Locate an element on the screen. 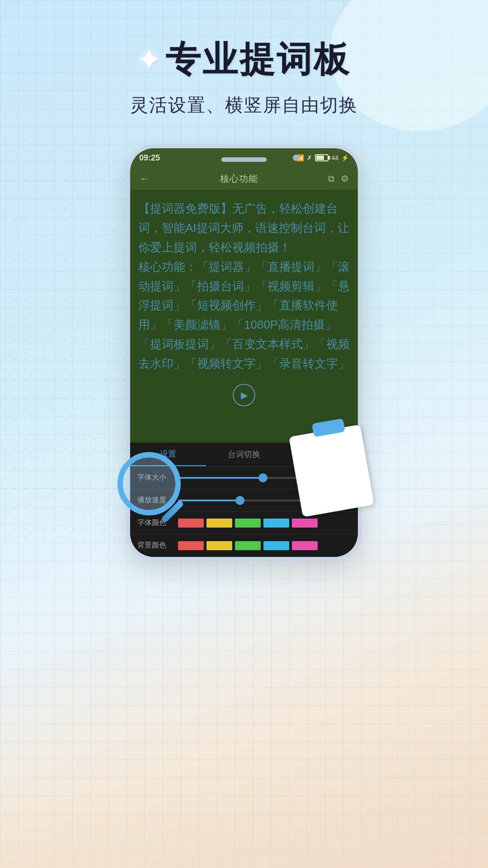 The width and height of the screenshot is (488, 868). signal-icon: ✗ is located at coordinates (310, 158).